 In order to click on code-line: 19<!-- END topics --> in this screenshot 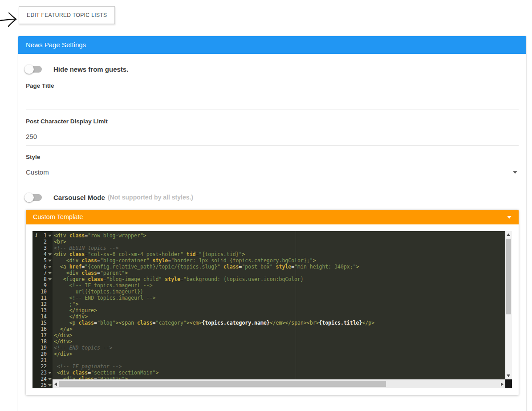, I will do `click(272, 348)`.